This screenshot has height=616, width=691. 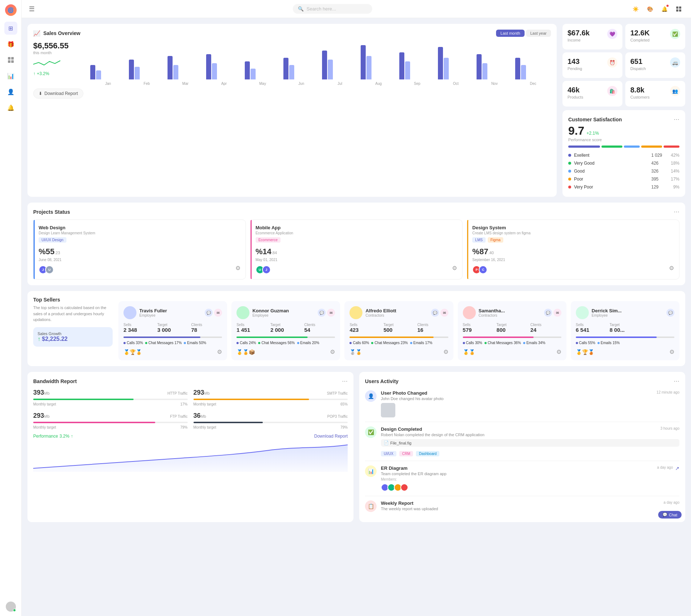 I want to click on top-sellers-desc: The top sellers is calculated based on t…, so click(x=73, y=314).